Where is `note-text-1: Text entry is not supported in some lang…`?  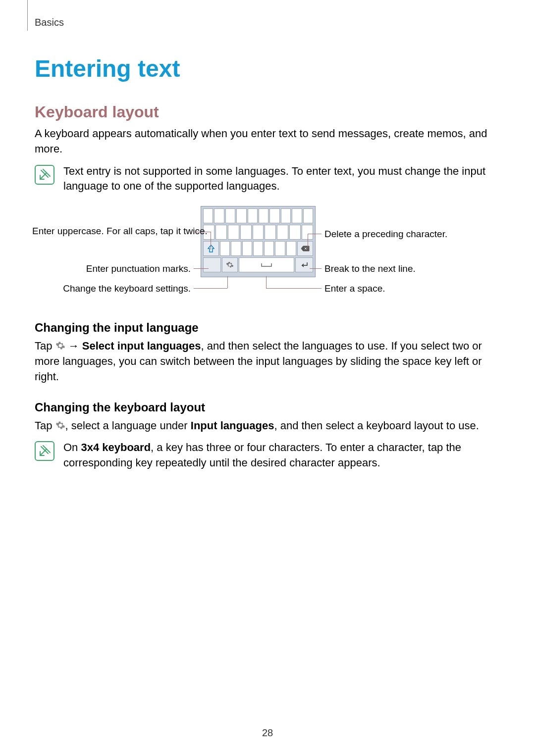
note-text-1: Text entry is not supported in some lang… is located at coordinates (278, 179).